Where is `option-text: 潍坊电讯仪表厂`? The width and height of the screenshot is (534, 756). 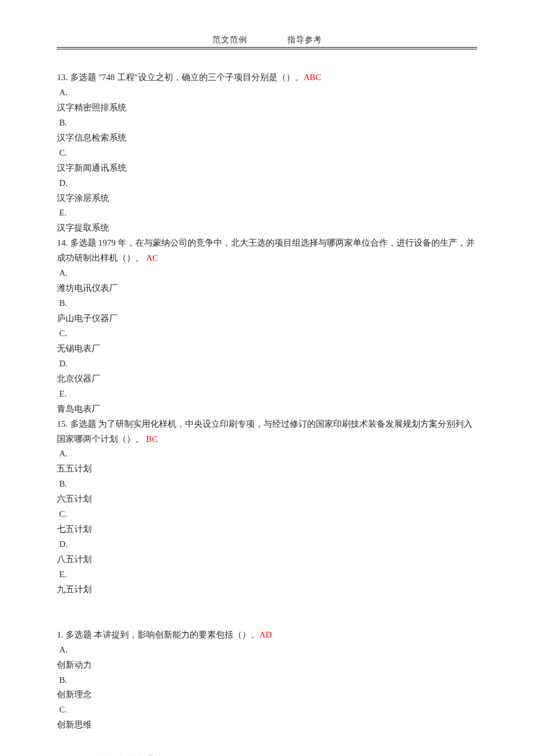 option-text: 潍坊电讯仪表厂 is located at coordinates (267, 289).